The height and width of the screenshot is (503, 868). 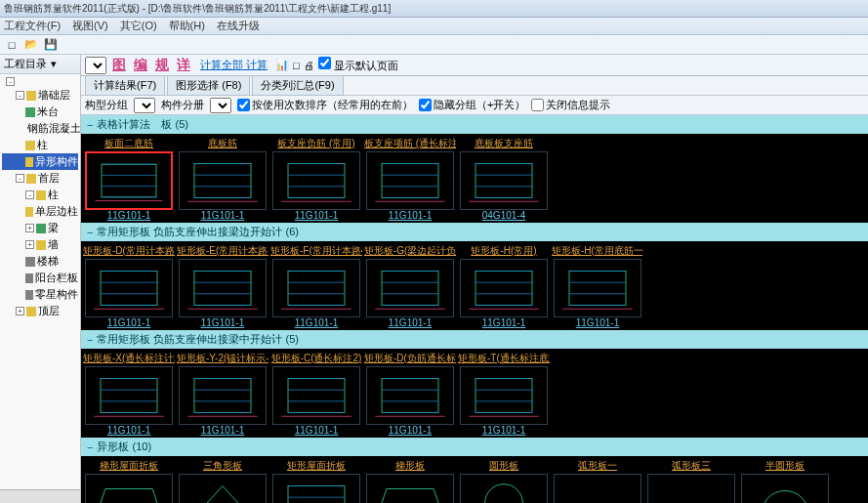 I want to click on print-icon: 🖨, so click(x=309, y=65).